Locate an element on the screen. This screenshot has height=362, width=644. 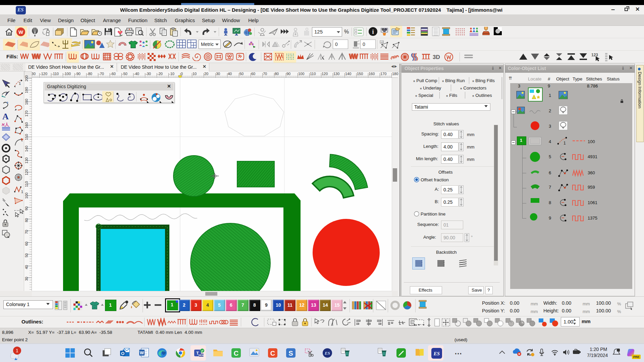
svg-text: Metric is located at coordinates (207, 44).